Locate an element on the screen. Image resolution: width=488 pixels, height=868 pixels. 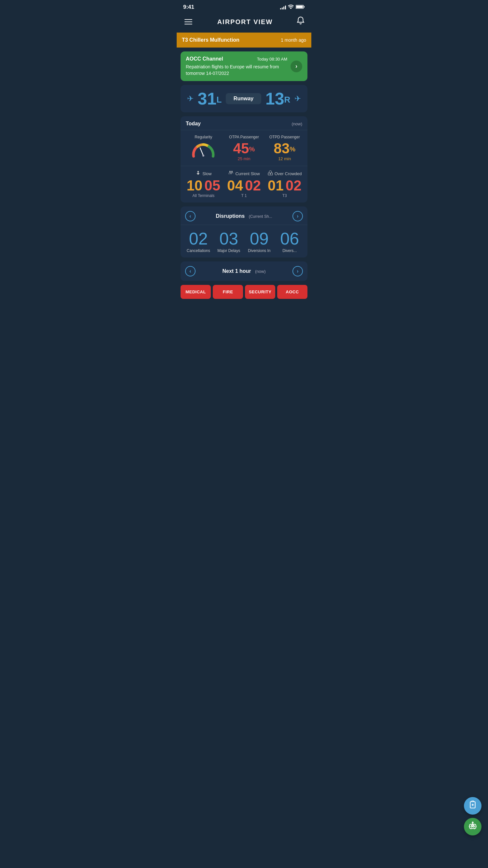
overcrowded-terminal: T3 is located at coordinates (284, 195).